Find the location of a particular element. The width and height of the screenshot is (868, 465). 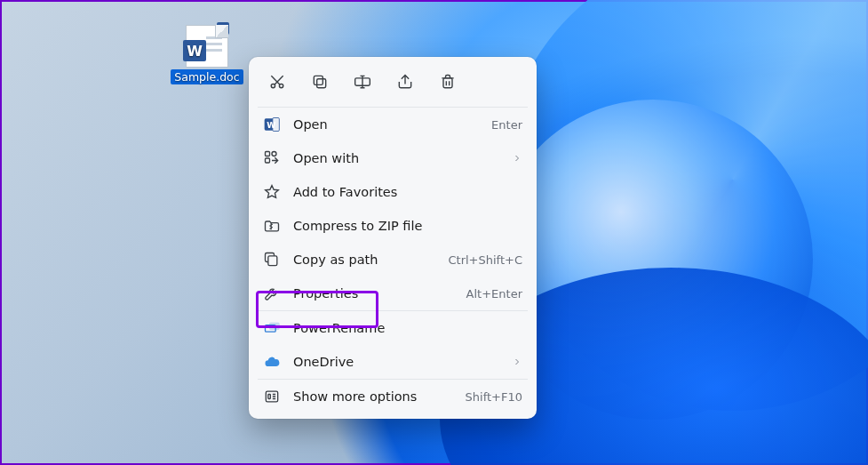

menu-item-show-more-options: Show more options Shift+F10 is located at coordinates (393, 397).